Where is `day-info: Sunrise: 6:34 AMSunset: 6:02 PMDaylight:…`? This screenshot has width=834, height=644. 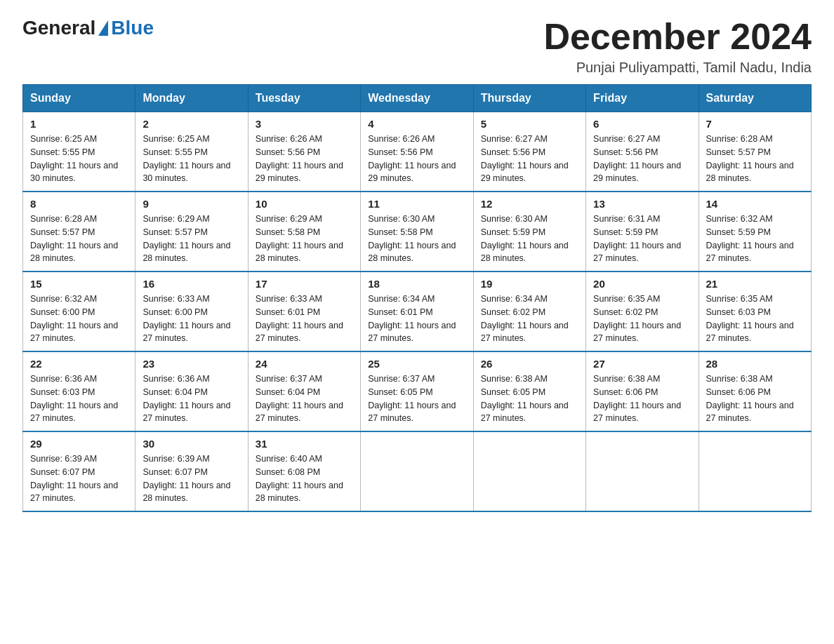
day-info: Sunrise: 6:34 AMSunset: 6:02 PMDaylight:… is located at coordinates (525, 318).